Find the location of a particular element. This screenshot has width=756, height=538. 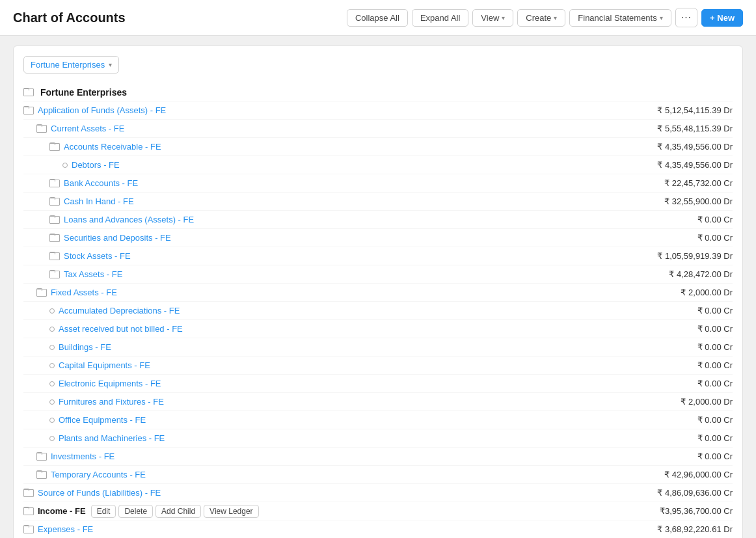

account-amount: ₹ 22,45,732.00 Cr is located at coordinates (674, 183).